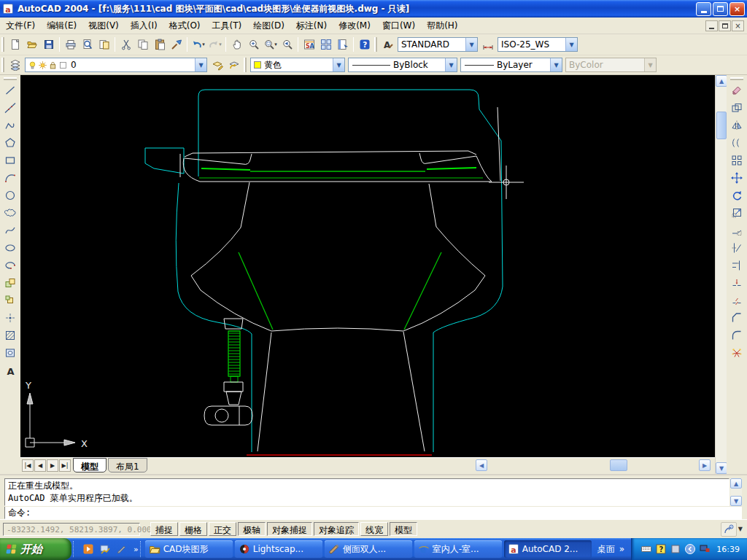 The image size is (747, 560). What do you see at coordinates (737, 90) in the screenshot?
I see `erase-icon` at bounding box center [737, 90].